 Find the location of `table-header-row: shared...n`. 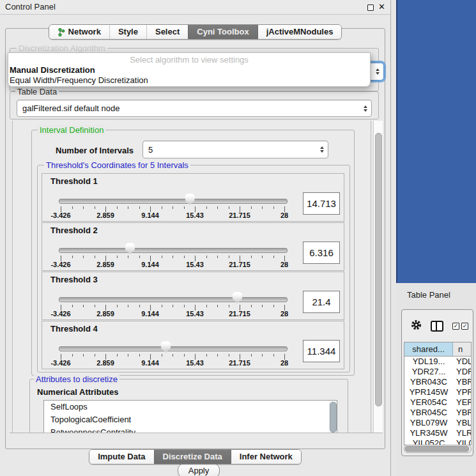

table-header-row: shared...n is located at coordinates (438, 349).